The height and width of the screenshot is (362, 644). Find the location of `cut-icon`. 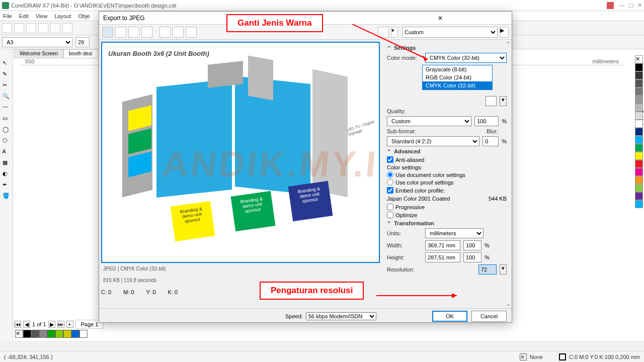

cut-icon is located at coordinates (55, 28).